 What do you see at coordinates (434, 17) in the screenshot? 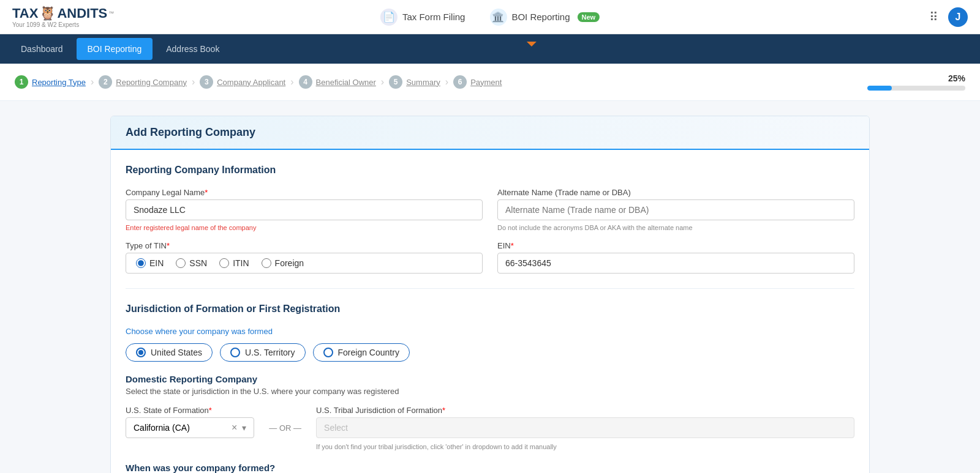
I see `tax-form-label: Tax Form Filing` at bounding box center [434, 17].